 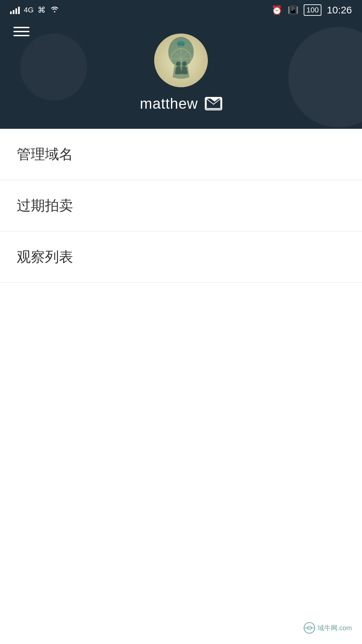 What do you see at coordinates (335, 628) in the screenshot?
I see `watermark-text: 域牛网.com` at bounding box center [335, 628].